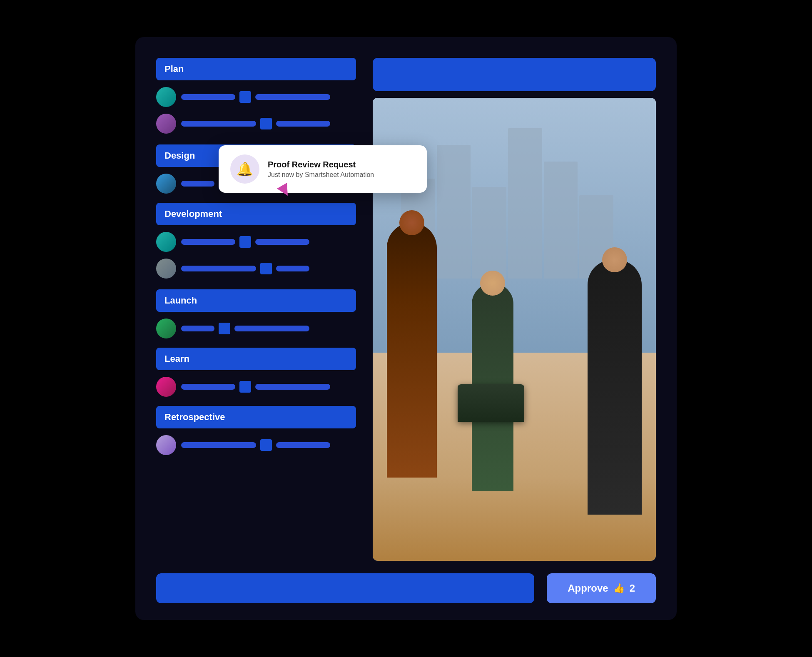 The image size is (812, 657). Describe the element at coordinates (493, 283) in the screenshot. I see `person-center-head` at that location.